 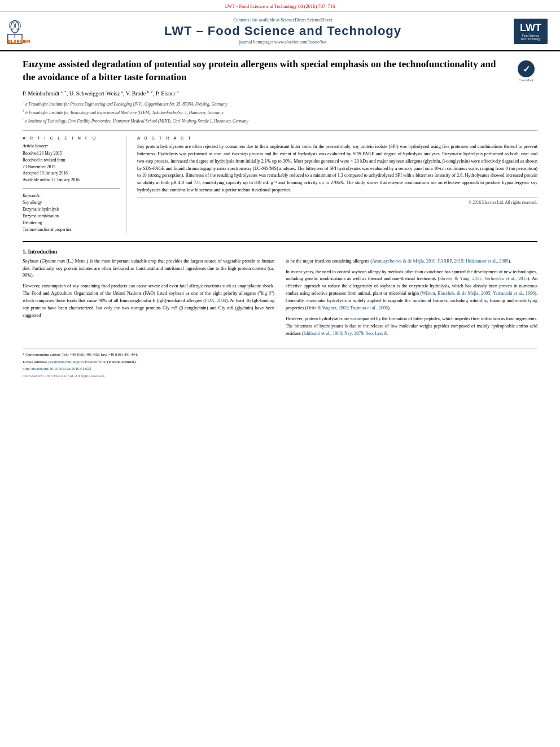 What do you see at coordinates (266, 71) in the screenshot?
I see `article-title: Enzyme assisted degradation of potential…` at bounding box center [266, 71].